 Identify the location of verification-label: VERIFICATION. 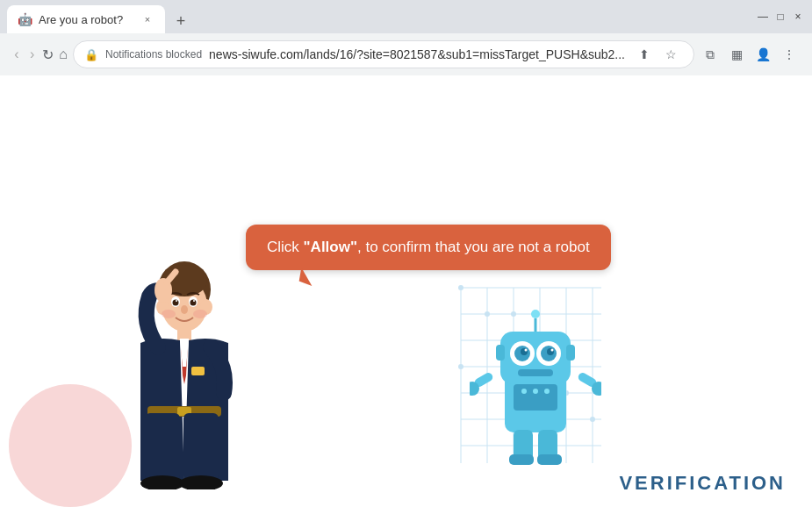
(702, 483).